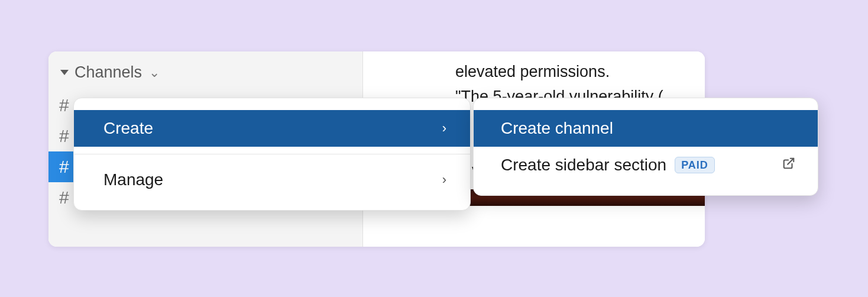 The image size is (868, 297). What do you see at coordinates (695, 165) in the screenshot?
I see `paid-badge: PAID` at bounding box center [695, 165].